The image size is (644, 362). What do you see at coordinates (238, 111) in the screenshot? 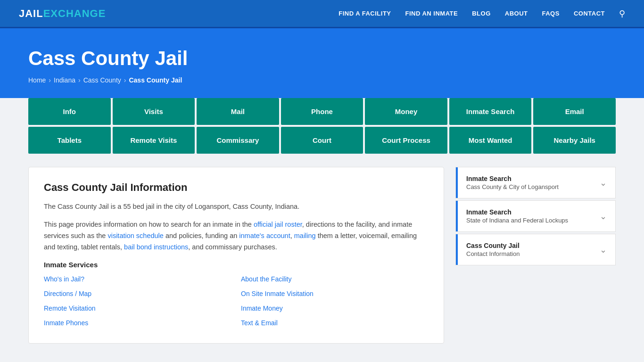
I see `btn-mail: Mail` at bounding box center [238, 111].